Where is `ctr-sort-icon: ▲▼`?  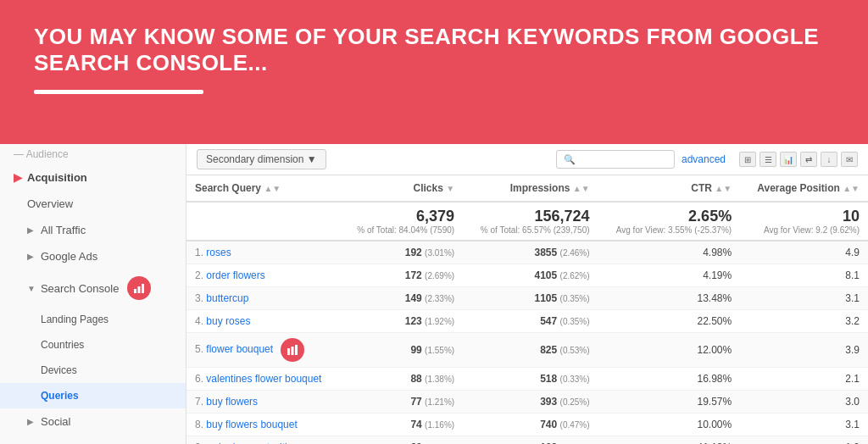
ctr-sort-icon: ▲▼ is located at coordinates (723, 188).